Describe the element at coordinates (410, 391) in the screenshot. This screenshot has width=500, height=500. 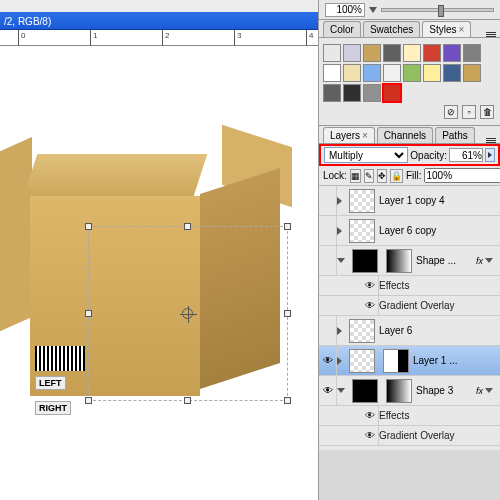
I see `layer-row: Shape 3fx` at that location.